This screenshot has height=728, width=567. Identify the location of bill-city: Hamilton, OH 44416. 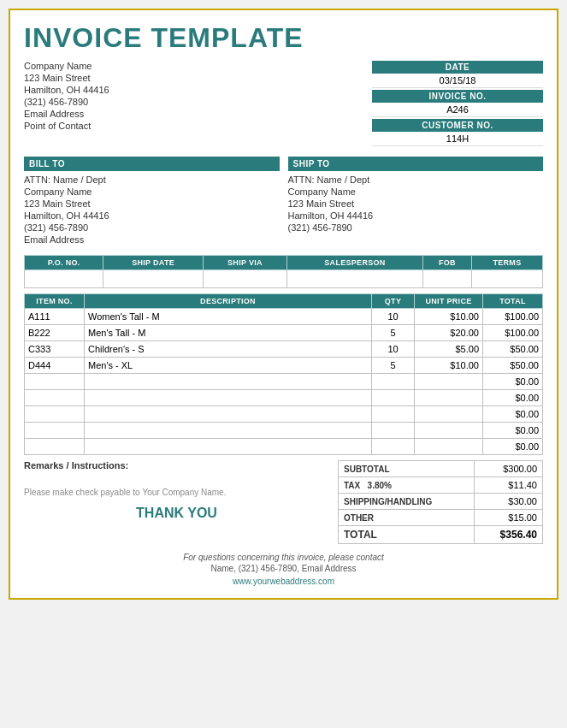
(152, 216).